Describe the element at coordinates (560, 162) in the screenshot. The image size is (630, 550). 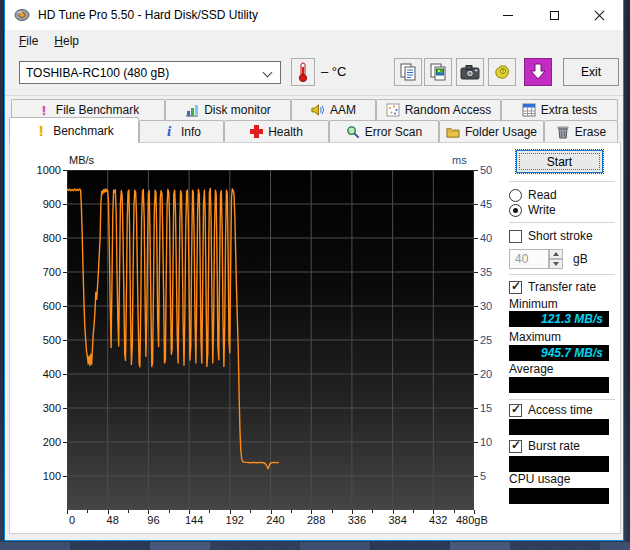
I see `start-button: Start` at that location.